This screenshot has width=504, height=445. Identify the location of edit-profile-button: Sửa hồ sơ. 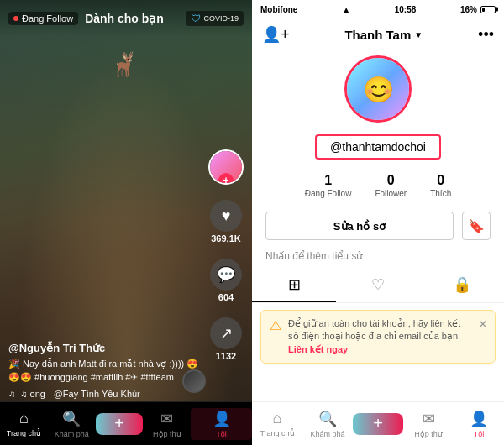
(360, 226).